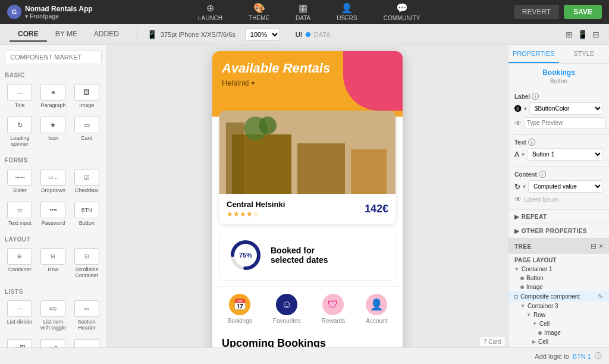  Describe the element at coordinates (303, 12) in the screenshot. I see `nav-data: ▦ DATA` at that location.